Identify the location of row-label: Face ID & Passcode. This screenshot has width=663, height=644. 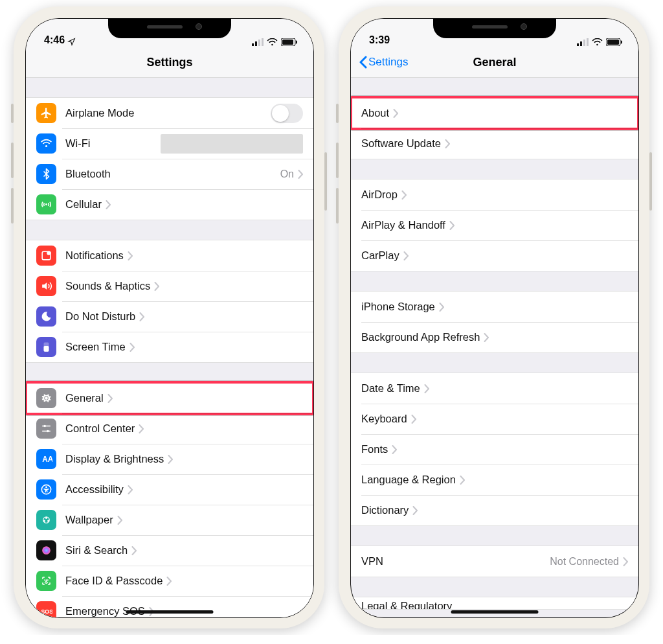
(114, 581).